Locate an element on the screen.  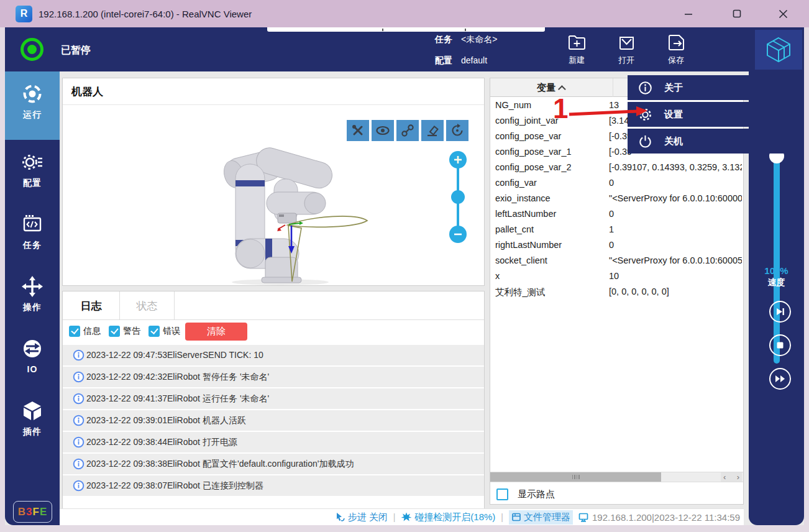
open-task-button: 打开 is located at coordinates (626, 49).